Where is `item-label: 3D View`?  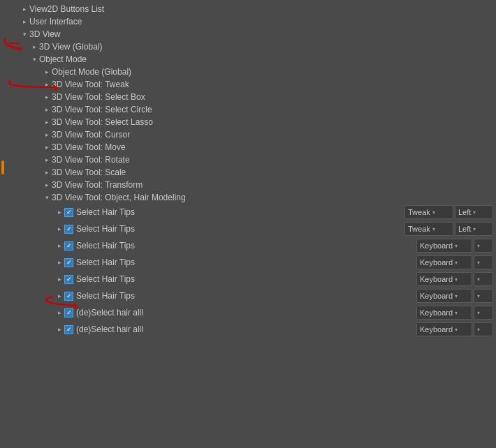 item-label: 3D View is located at coordinates (45, 34).